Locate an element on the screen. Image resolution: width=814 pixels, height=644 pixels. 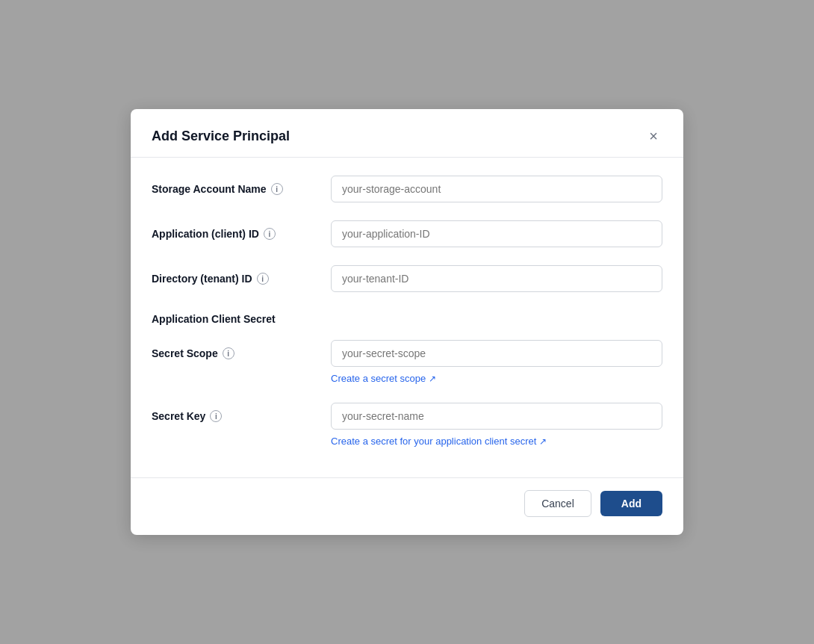
application-client-id-input is located at coordinates (497, 234).